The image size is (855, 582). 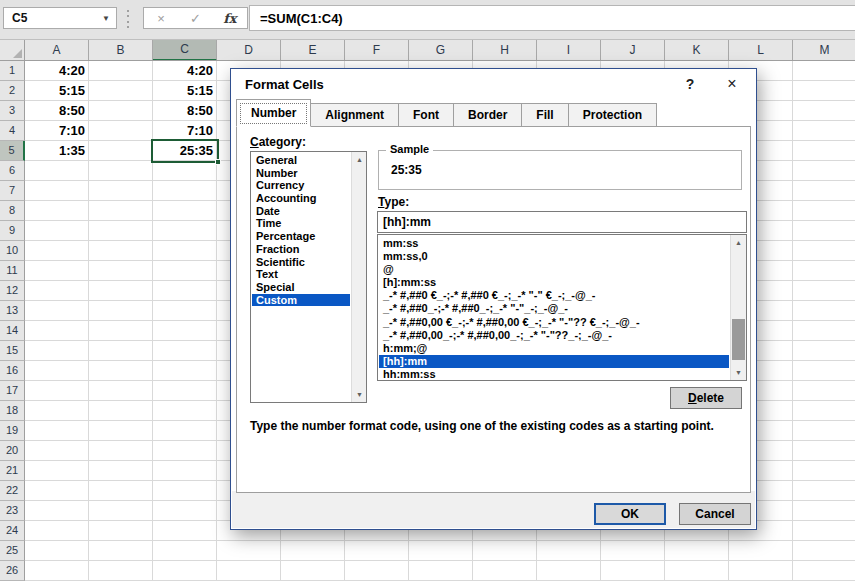 I want to click on category-item-text: Text, so click(x=301, y=274).